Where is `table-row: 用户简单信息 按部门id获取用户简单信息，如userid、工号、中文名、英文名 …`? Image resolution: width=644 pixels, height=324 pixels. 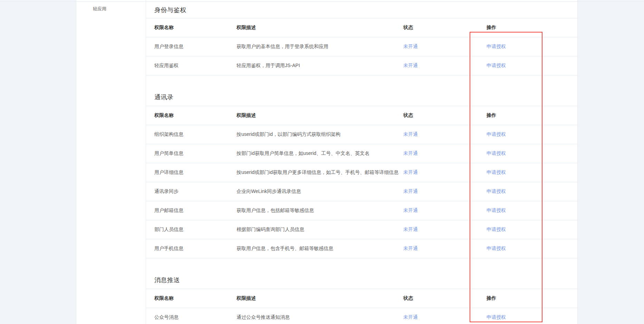 table-row: 用户简单信息 按部门id获取用户简单信息，如userid、工号、中文名、英文名 … is located at coordinates (362, 154).